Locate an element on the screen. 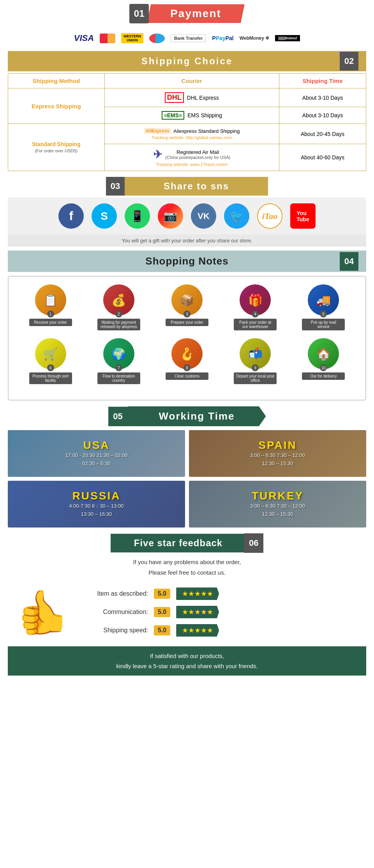 The height and width of the screenshot is (868, 374). feedback-subtitle-line2: Please feel free to contact us. is located at coordinates (187, 573).